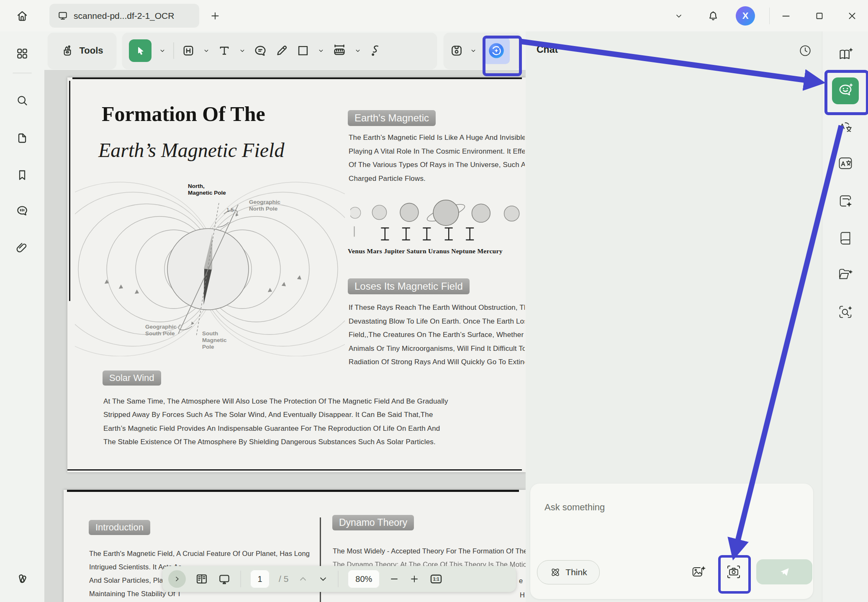  I want to click on minimize-icon, so click(786, 16).